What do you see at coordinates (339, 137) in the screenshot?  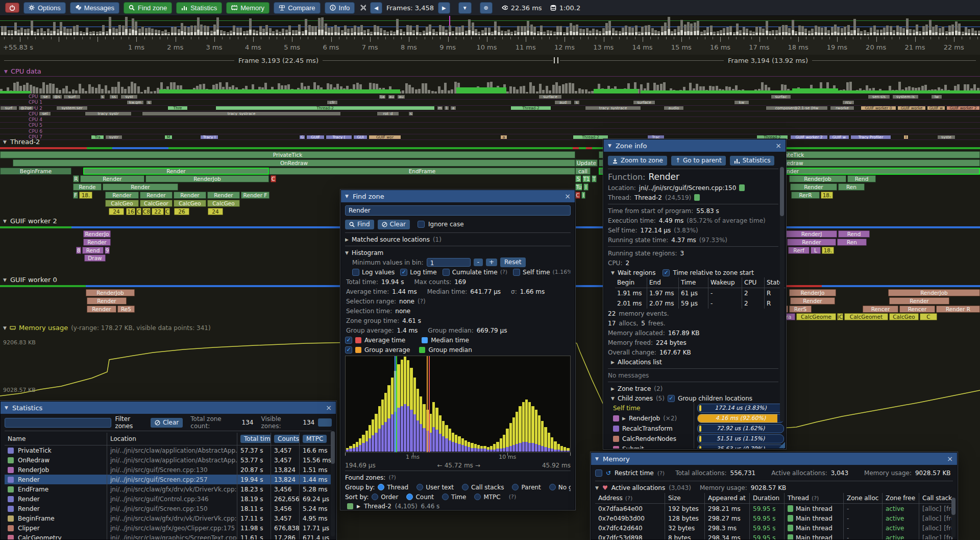 I see `cpu-zone-chip: Tracy (` at bounding box center [339, 137].